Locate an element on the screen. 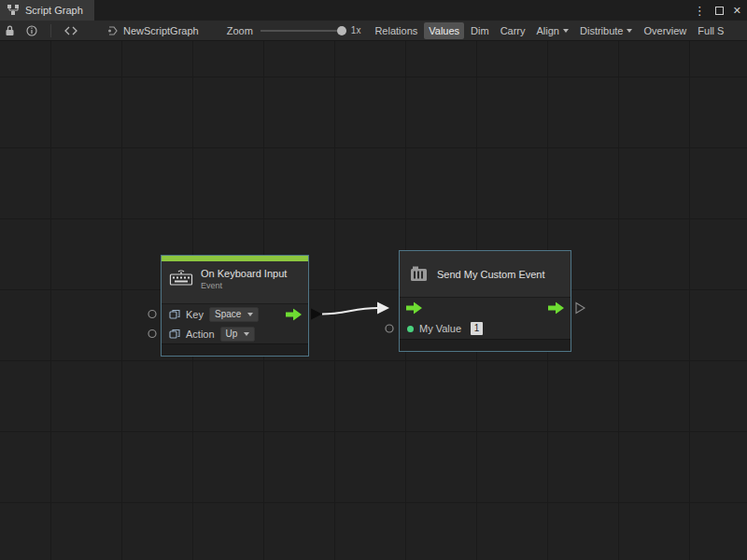 This screenshot has height=560, width=747. flow-port-row is located at coordinates (486, 308).